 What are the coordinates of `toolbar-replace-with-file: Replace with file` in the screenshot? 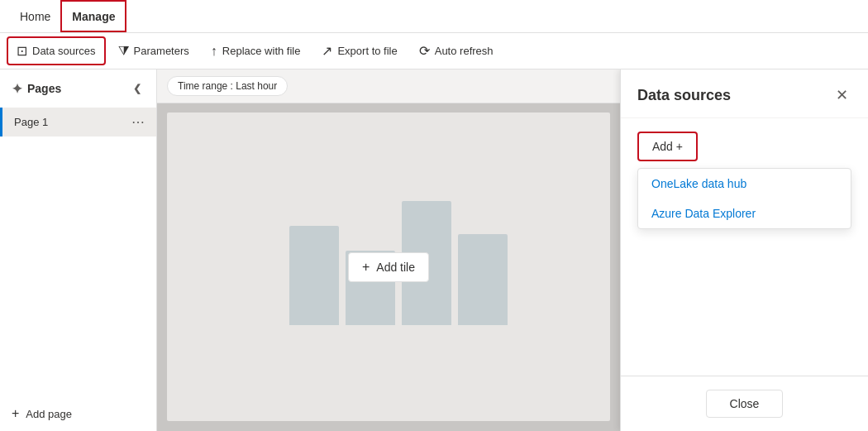 It's located at (256, 51).